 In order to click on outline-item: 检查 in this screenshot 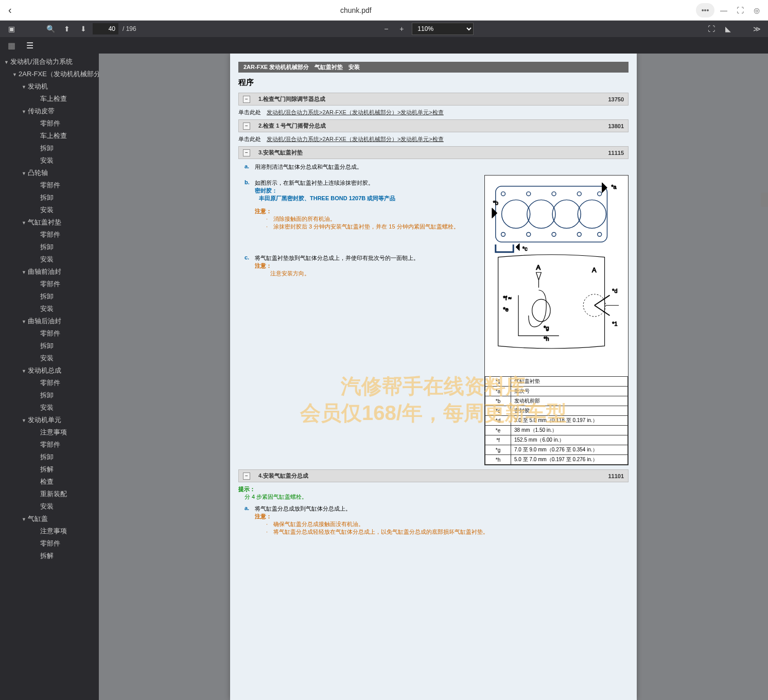, I will do `click(49, 482)`.